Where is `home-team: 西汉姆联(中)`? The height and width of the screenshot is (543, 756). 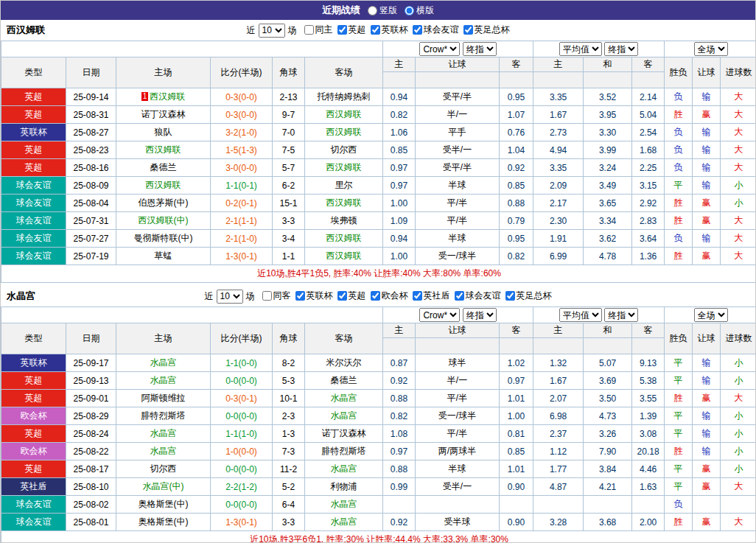
home-team: 西汉姆联(中) is located at coordinates (164, 221).